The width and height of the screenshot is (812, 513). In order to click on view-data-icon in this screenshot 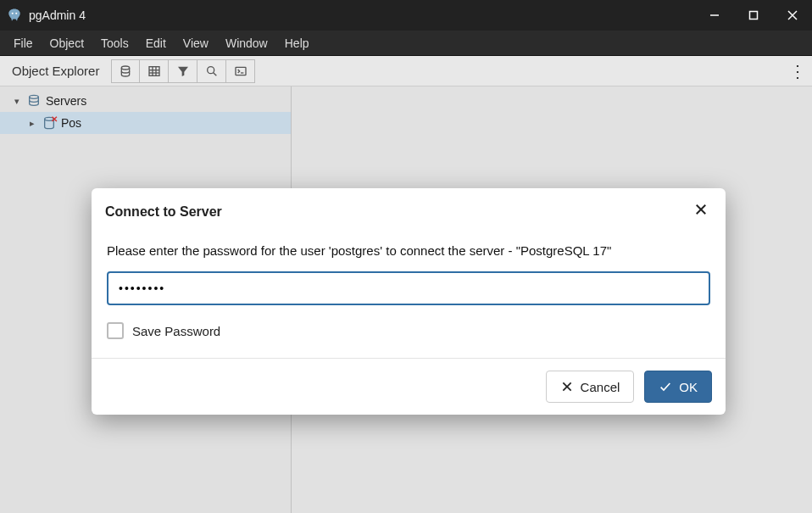, I will do `click(154, 71)`.